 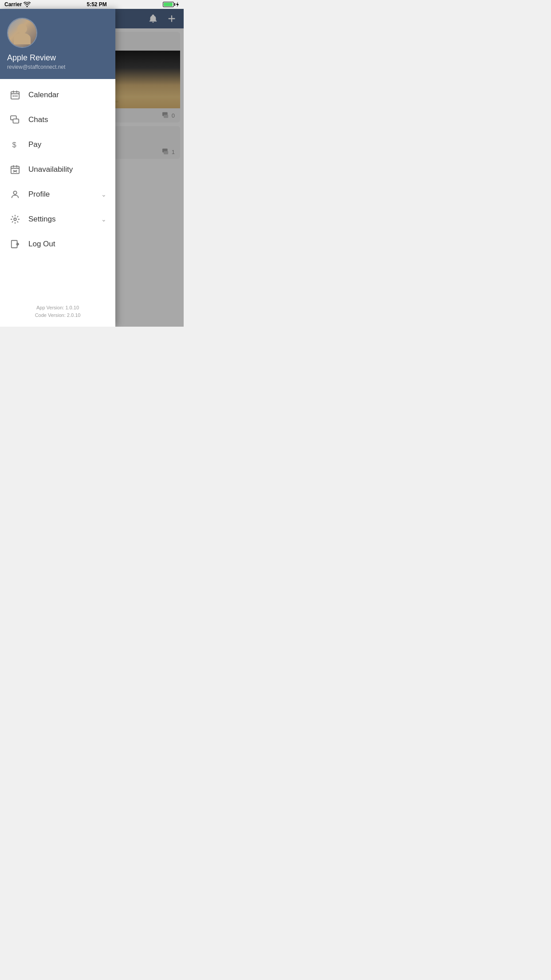 I want to click on logout-icon, so click(x=15, y=244).